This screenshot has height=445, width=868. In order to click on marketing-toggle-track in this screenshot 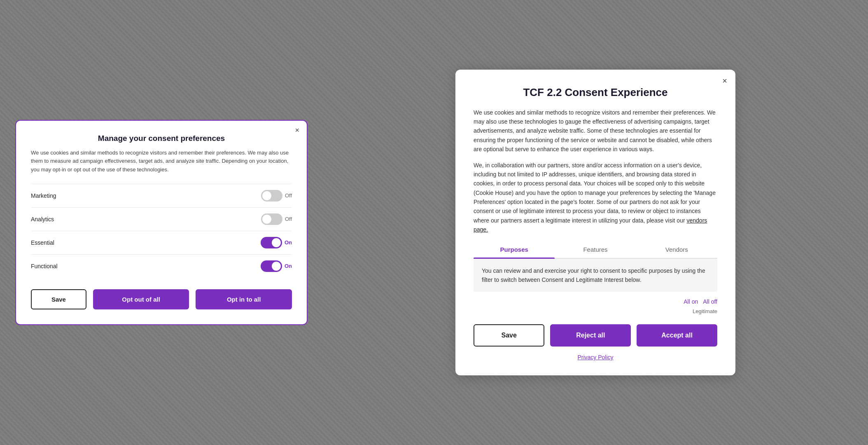, I will do `click(272, 196)`.